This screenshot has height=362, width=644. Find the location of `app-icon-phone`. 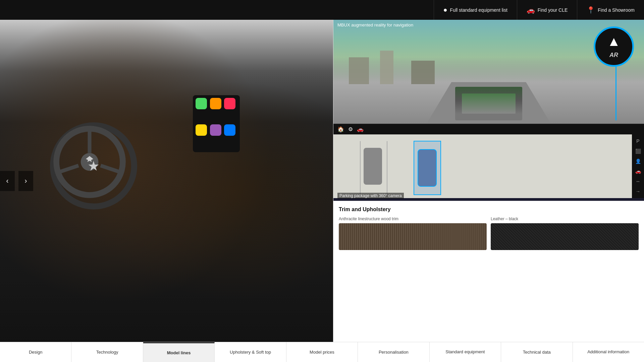

app-icon-phone is located at coordinates (201, 104).